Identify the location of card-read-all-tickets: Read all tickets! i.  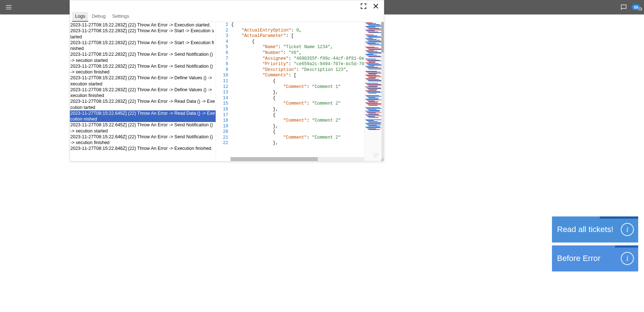
(595, 229).